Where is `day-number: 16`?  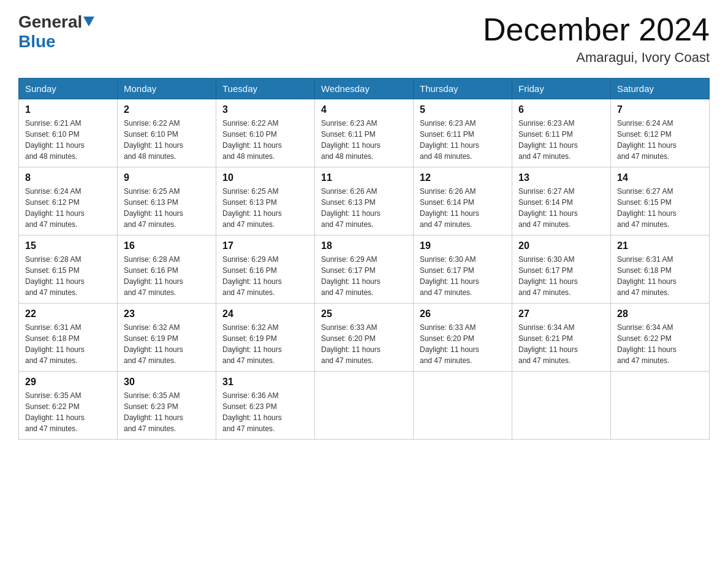
day-number: 16 is located at coordinates (167, 246).